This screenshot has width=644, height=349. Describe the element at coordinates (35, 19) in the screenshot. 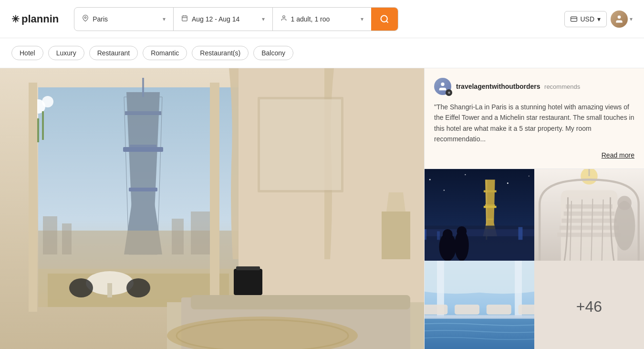

I see `logo: ✳ plannin` at that location.